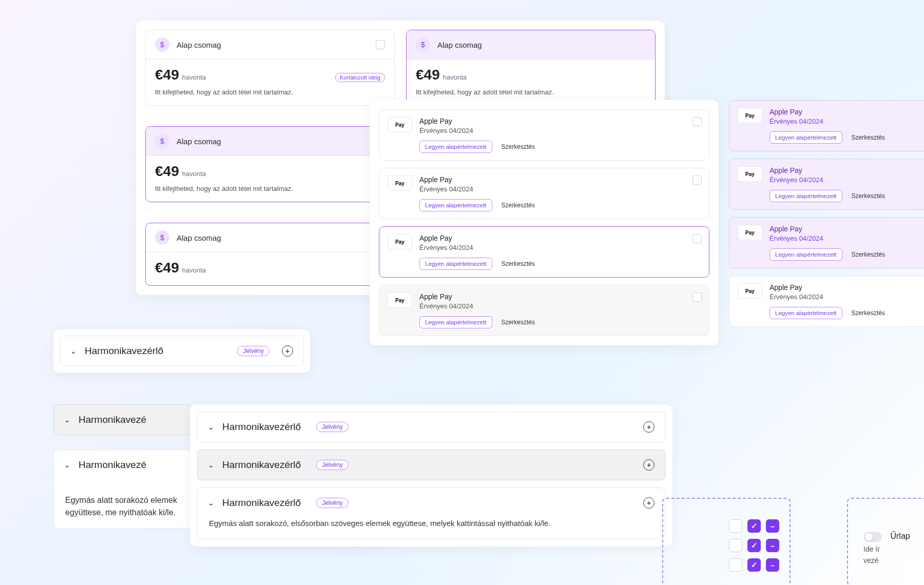 Image resolution: width=924 pixels, height=585 pixels. I want to click on accordion-item-grey: ⌄ Harmonikavezé, so click(123, 420).